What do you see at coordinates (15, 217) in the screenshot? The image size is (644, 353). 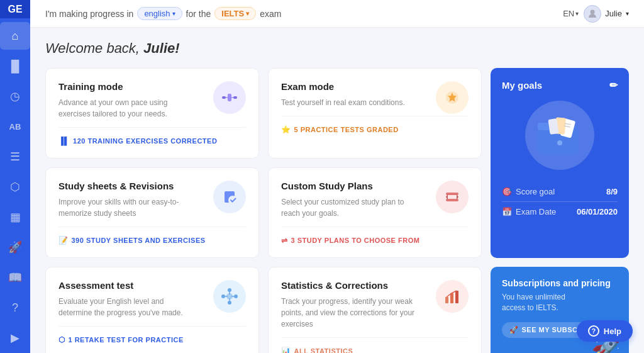 I see `chart-icon: ▦` at bounding box center [15, 217].